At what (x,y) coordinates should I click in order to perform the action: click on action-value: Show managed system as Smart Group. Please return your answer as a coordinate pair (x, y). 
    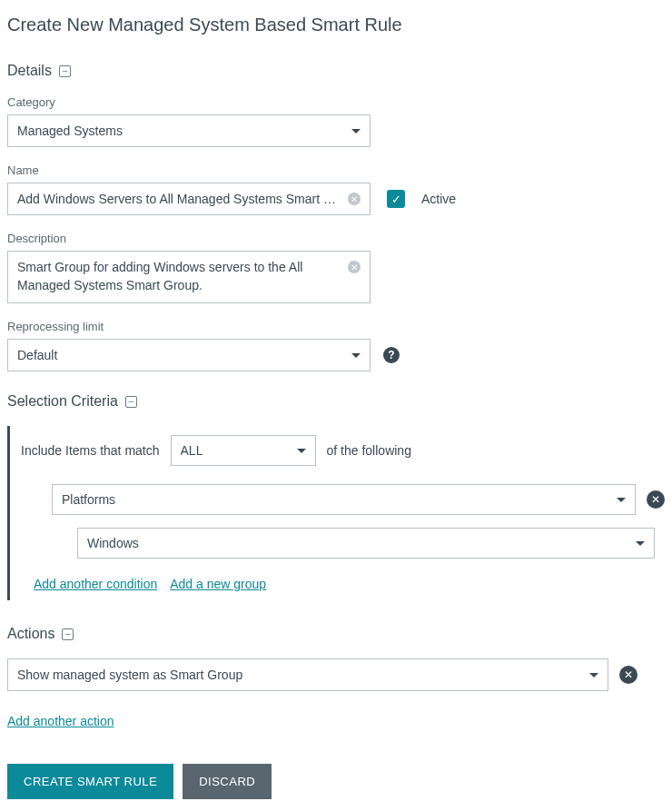
    Looking at the image, I should click on (300, 675).